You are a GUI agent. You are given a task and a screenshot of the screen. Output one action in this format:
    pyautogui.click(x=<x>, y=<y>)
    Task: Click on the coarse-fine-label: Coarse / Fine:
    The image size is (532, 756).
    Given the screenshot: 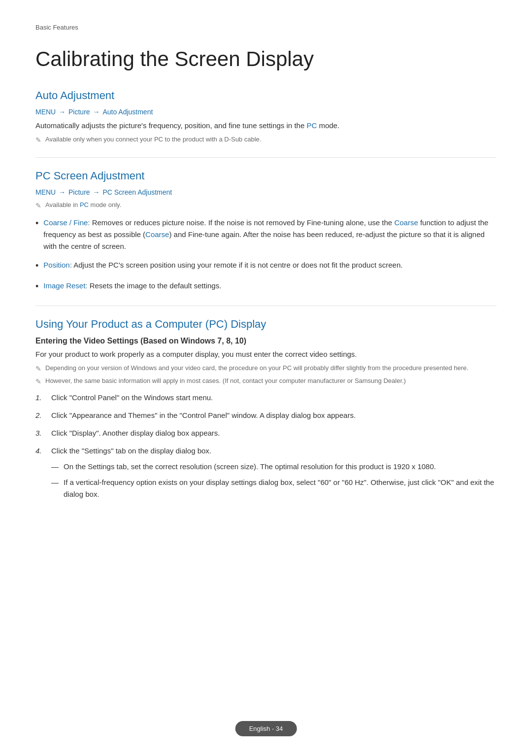 What is the action you would take?
    pyautogui.click(x=66, y=223)
    